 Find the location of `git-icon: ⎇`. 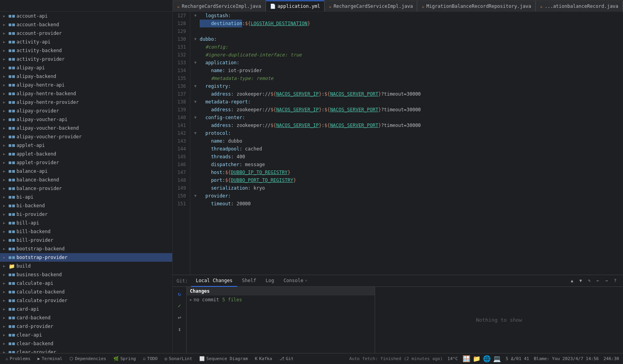

git-icon: ⎇ is located at coordinates (282, 359).